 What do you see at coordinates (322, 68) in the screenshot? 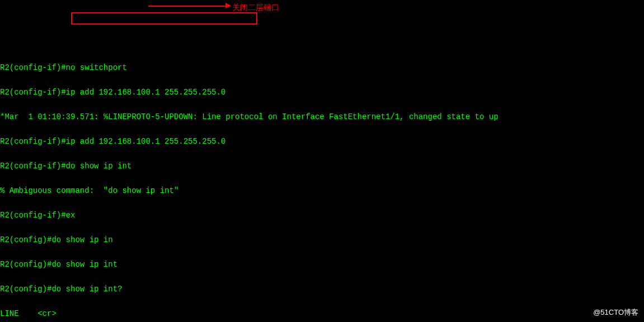
I see `cli-line: R2(config-if)#no switchport` at bounding box center [322, 68].